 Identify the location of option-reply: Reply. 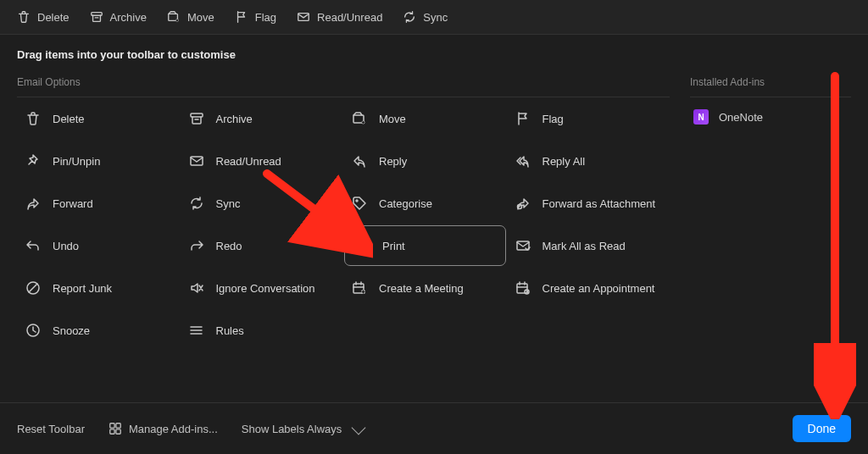
(426, 161).